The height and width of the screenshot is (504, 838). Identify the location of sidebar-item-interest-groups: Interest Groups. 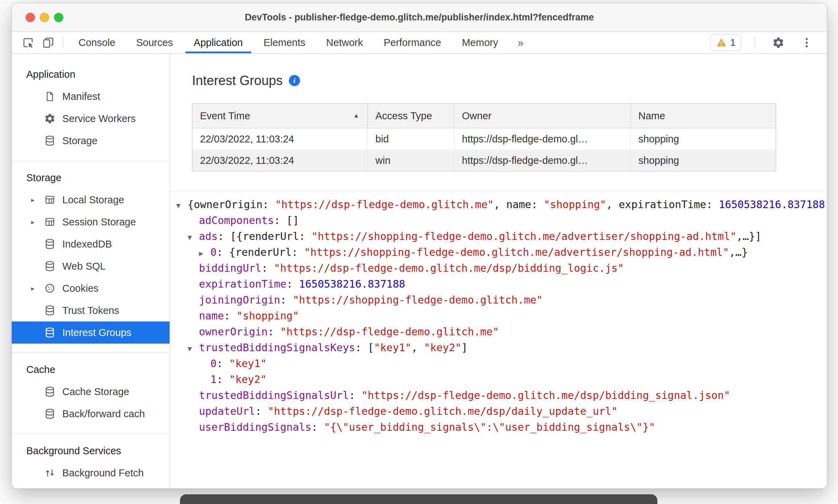
(91, 333).